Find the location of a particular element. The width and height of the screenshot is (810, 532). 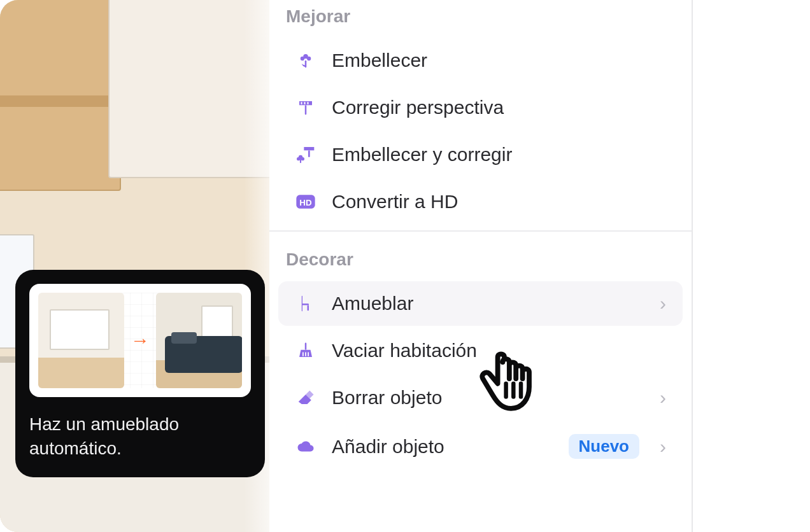

section-heading-decorate: Decorar is located at coordinates (480, 261).